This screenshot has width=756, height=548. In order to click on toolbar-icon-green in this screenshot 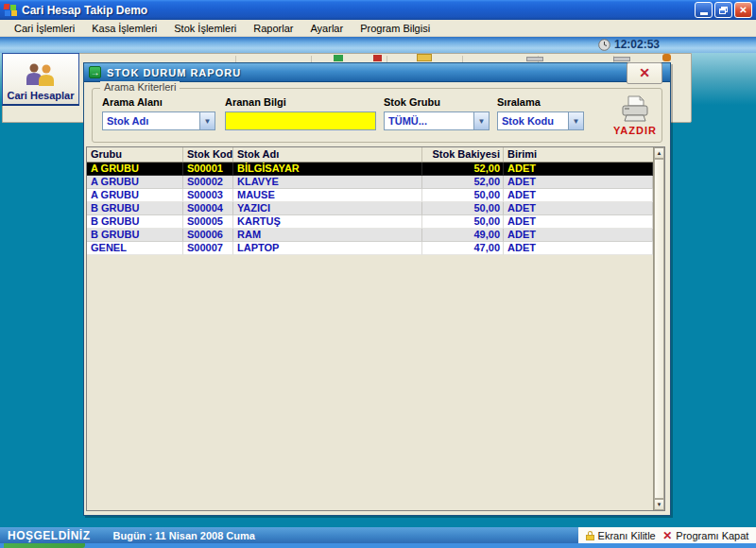, I will do `click(338, 59)`.